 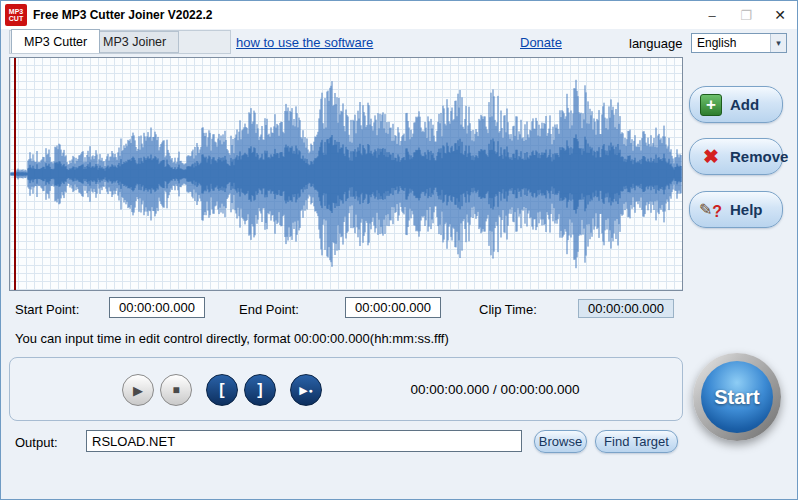 I want to click on player-panel: ▶ ■ [ ] ▶ ● 00:00:00.000 / 00:00:00.000, so click(x=346, y=389).